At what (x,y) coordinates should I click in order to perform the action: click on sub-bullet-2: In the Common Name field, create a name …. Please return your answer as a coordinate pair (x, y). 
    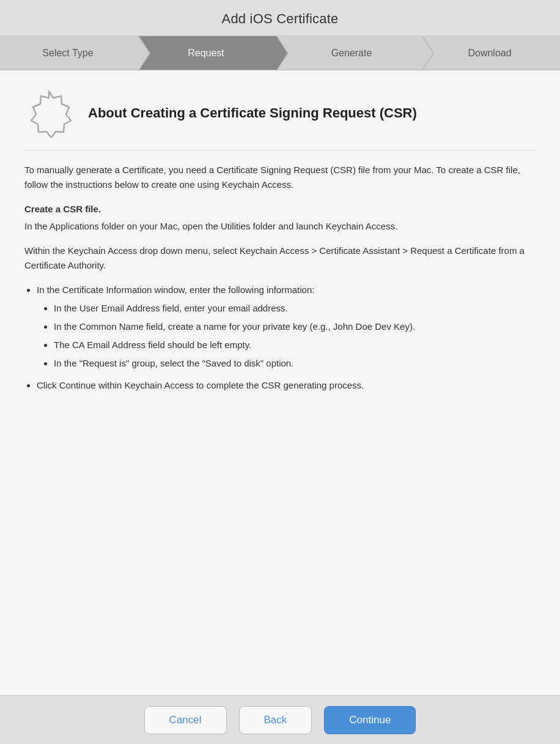
    Looking at the image, I should click on (295, 327).